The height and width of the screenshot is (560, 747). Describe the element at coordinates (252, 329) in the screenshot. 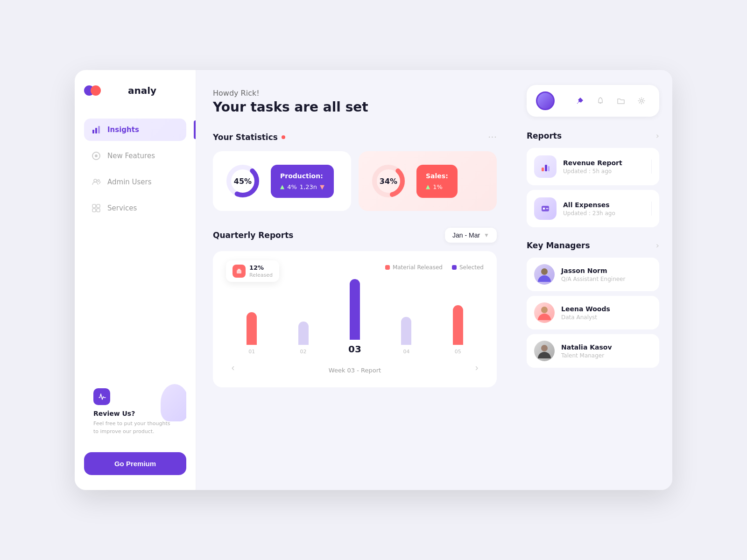

I see `bar-01-coral` at that location.